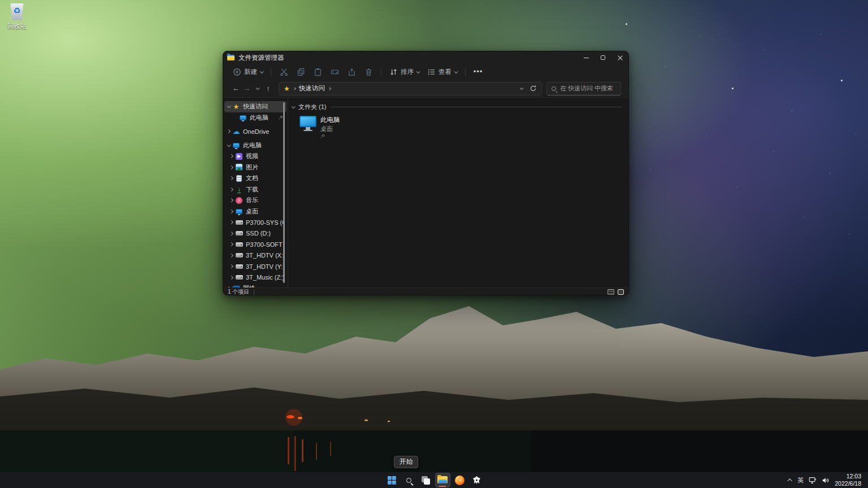 The width and height of the screenshot is (868, 488). What do you see at coordinates (255, 190) in the screenshot?
I see `sidebar-item-downloads: ↓ 下载` at bounding box center [255, 190].